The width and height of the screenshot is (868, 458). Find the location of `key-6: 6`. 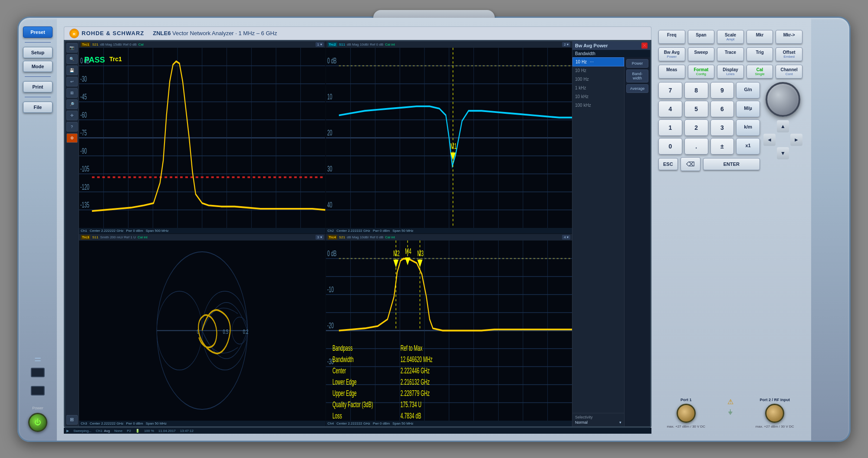

key-6: 6 is located at coordinates (722, 109).